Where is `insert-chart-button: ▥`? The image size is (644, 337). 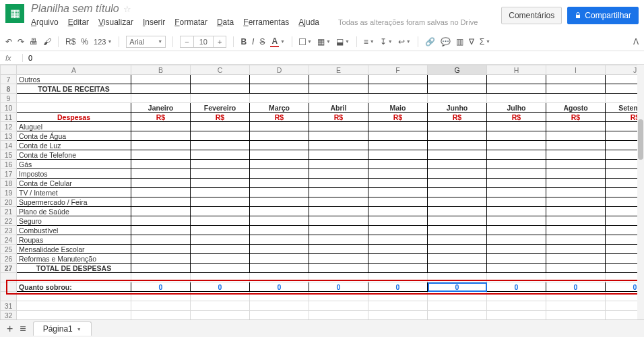 insert-chart-button: ▥ is located at coordinates (459, 42).